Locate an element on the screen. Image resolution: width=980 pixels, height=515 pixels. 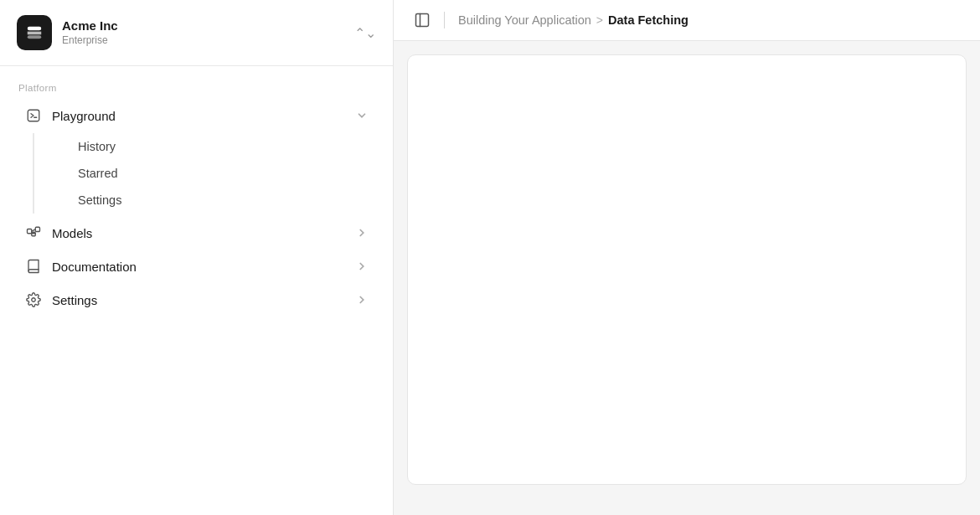
settings-icon is located at coordinates (34, 300).